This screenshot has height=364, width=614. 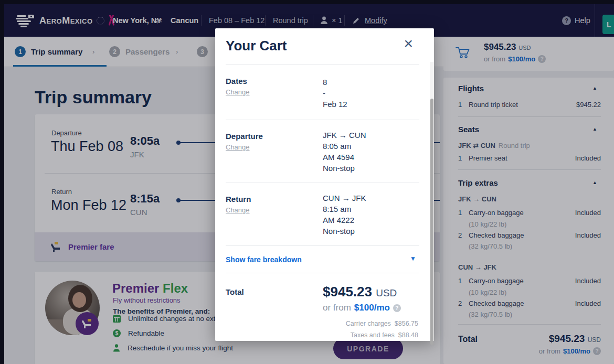 I want to click on installment-link: $100/mo, so click(x=372, y=308).